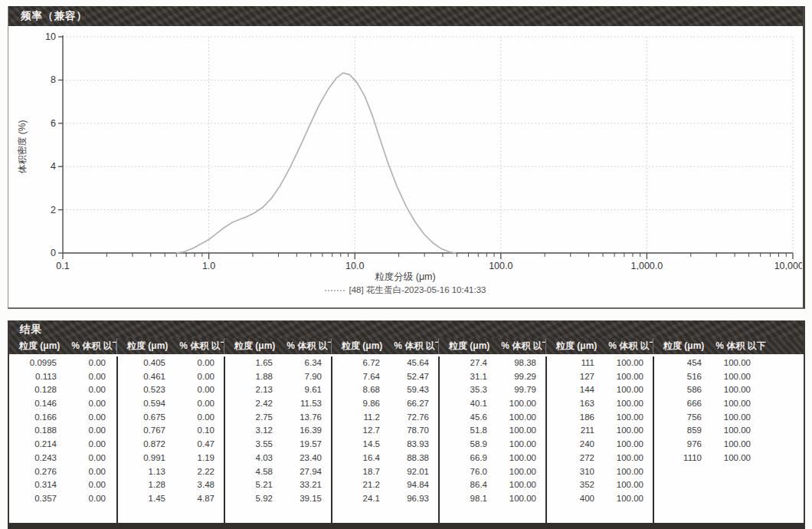  I want to click on results-column-group: 454100.00516100.00586100.00666100.007561…, so click(728, 440).